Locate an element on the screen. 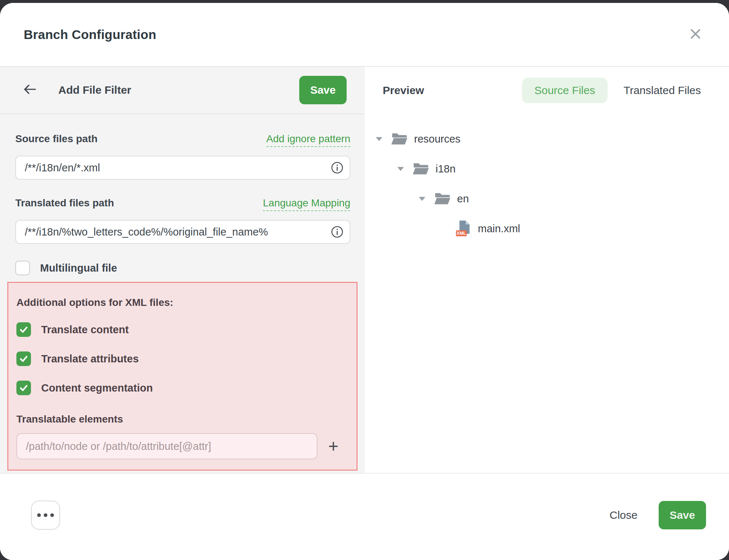 Image resolution: width=729 pixels, height=560 pixels. source-path-label: Source files path is located at coordinates (56, 139).